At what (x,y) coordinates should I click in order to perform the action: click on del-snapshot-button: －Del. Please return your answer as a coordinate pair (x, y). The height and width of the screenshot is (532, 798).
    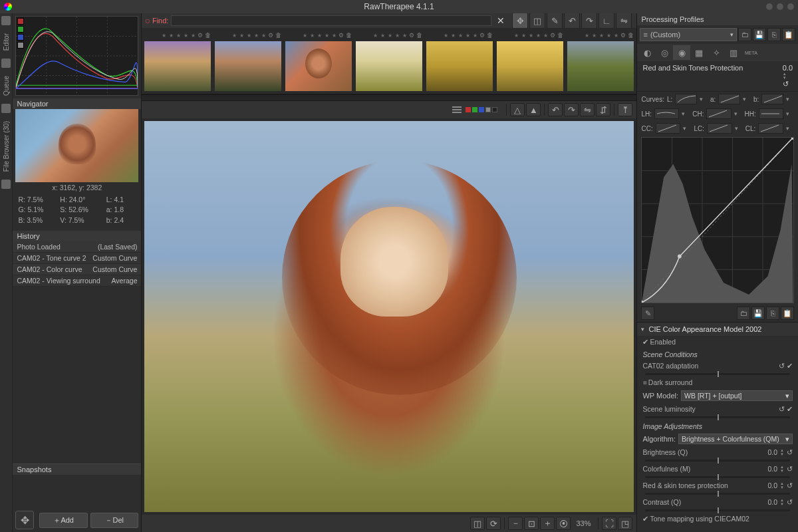
    Looking at the image, I should click on (114, 520).